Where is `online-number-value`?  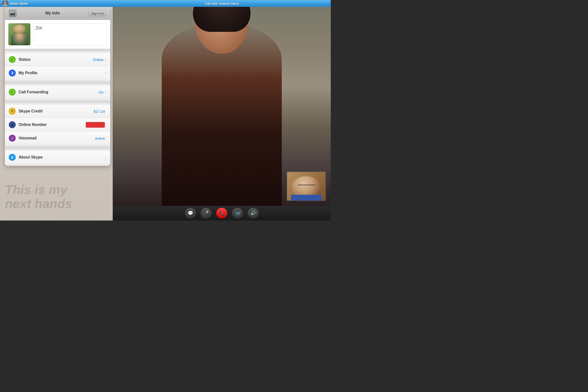 online-number-value is located at coordinates (95, 125).